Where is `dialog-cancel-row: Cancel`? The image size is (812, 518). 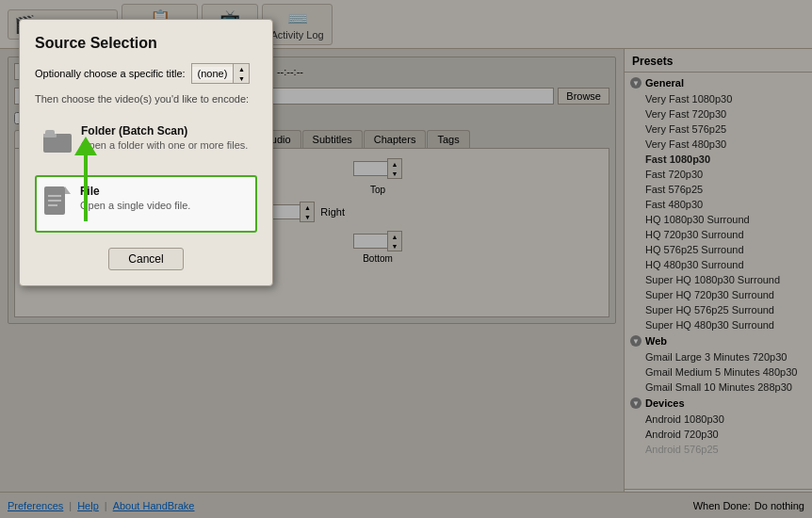
dialog-cancel-row: Cancel is located at coordinates (146, 259).